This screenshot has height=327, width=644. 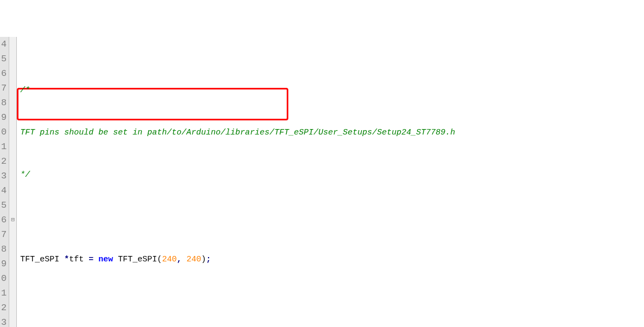 I want to click on constructor: TFT_eSPI, so click(x=137, y=259).